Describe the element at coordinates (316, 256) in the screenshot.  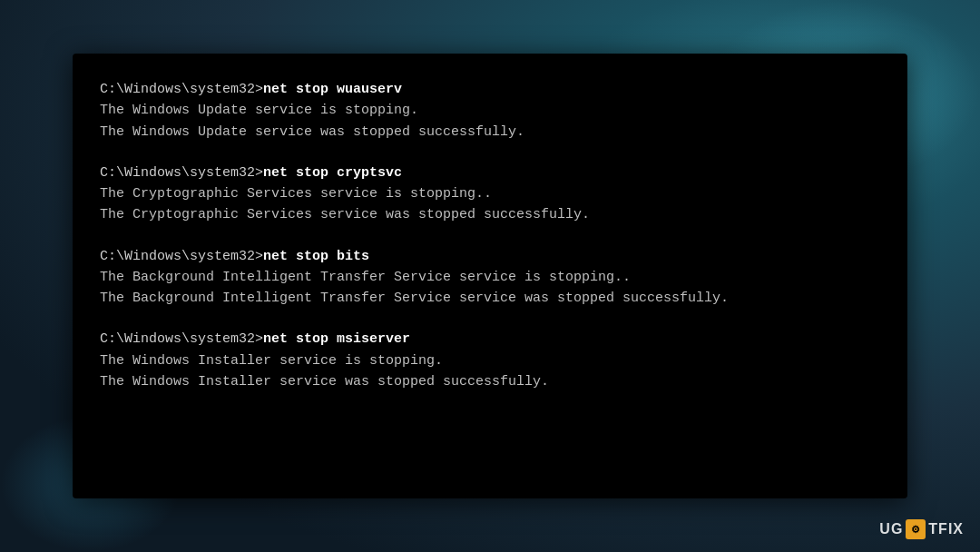
I see `command-text-2: net stop bits` at that location.